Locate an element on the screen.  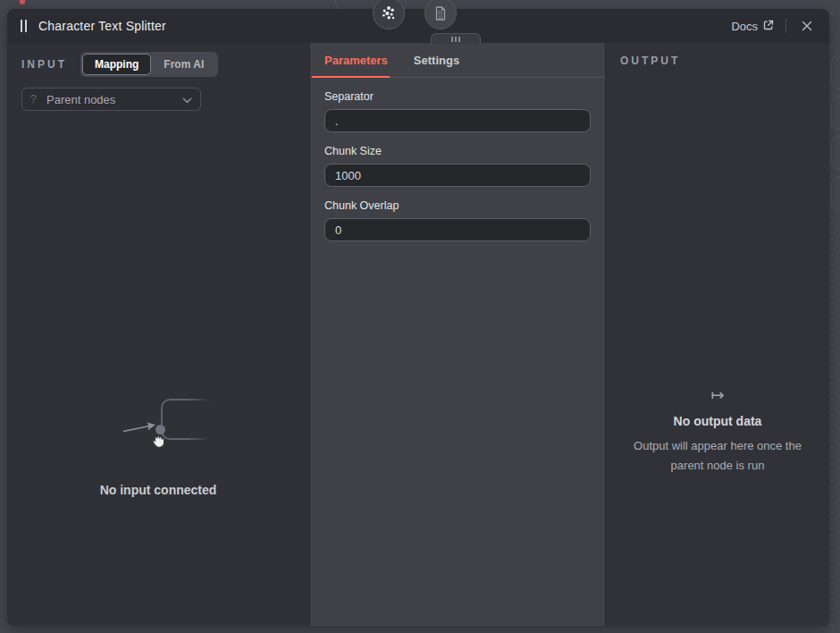
drag-connection-illustration is located at coordinates (167, 437).